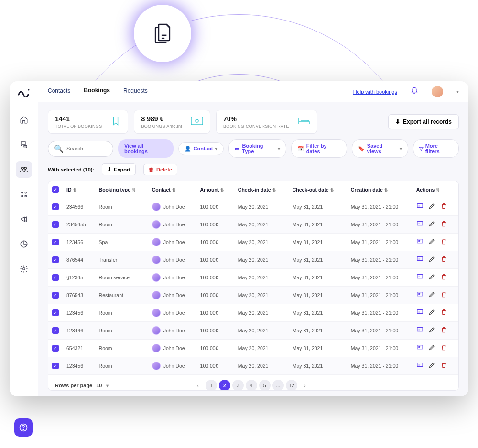  What do you see at coordinates (97, 92) in the screenshot?
I see `tab-bookings: Bookings` at bounding box center [97, 92].